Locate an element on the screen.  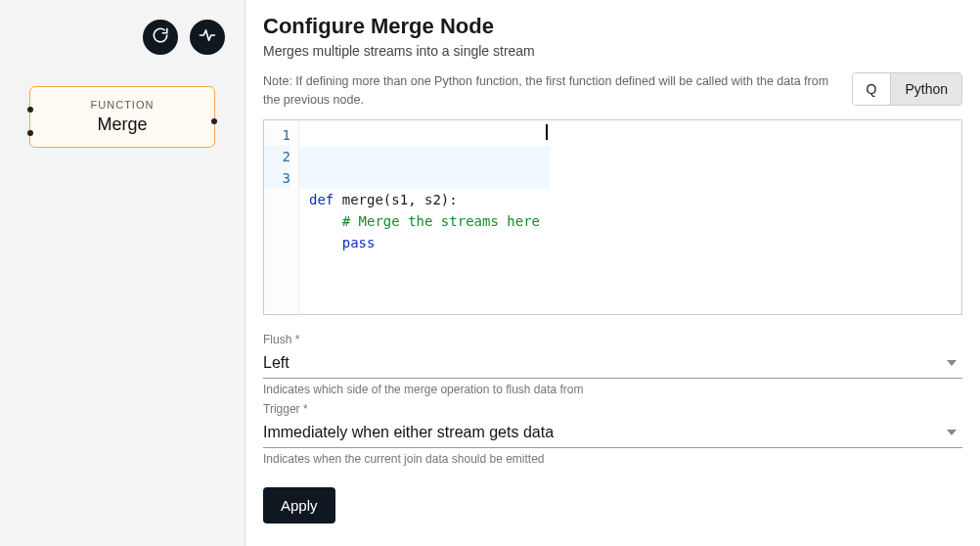
panel-title: Configure Merge Node is located at coordinates (612, 26).